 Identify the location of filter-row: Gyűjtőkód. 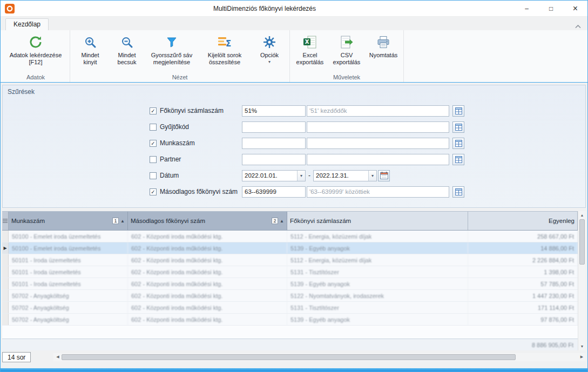
(367, 127).